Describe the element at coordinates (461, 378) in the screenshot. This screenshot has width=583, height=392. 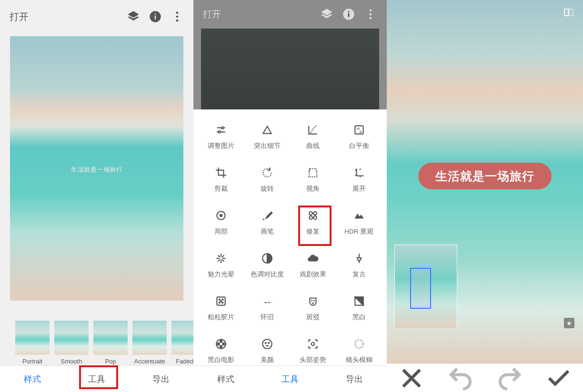
I see `undo-button` at that location.